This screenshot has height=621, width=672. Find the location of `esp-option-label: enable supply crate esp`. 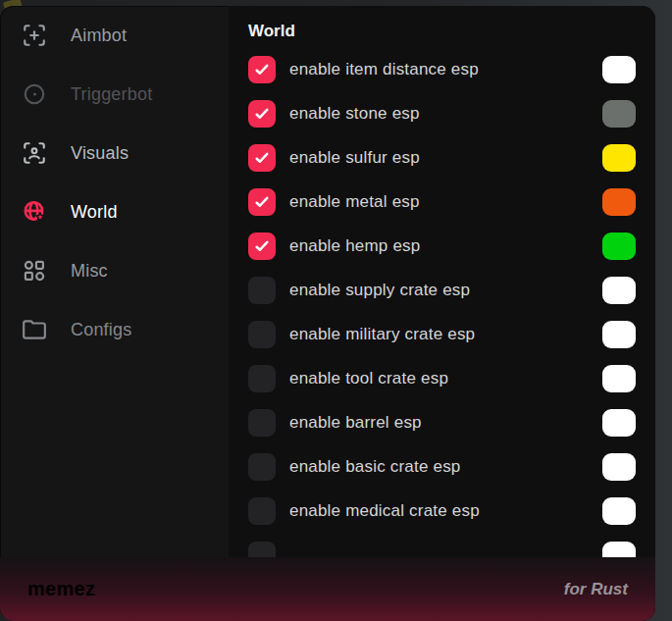

esp-option-label: enable supply crate esp is located at coordinates (380, 290).